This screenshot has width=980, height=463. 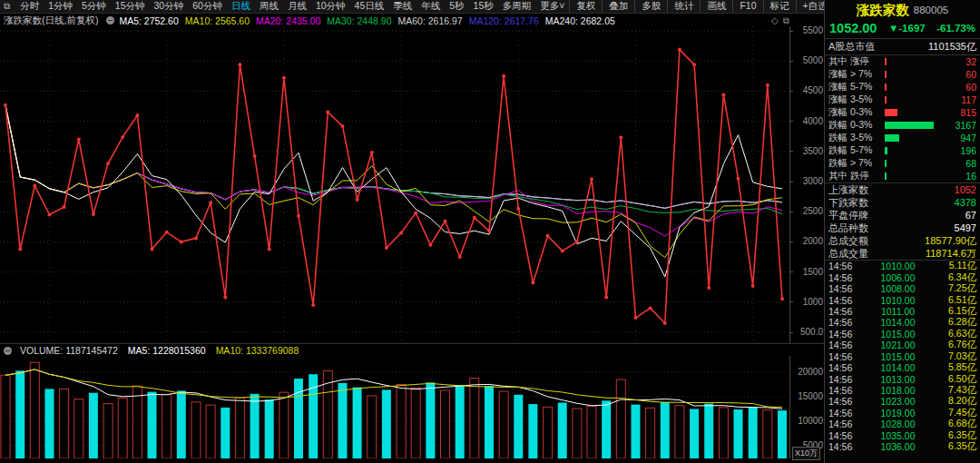 What do you see at coordinates (902, 87) in the screenshot?
I see `band-row-2: 涨幅 5-7%60` at bounding box center [902, 87].